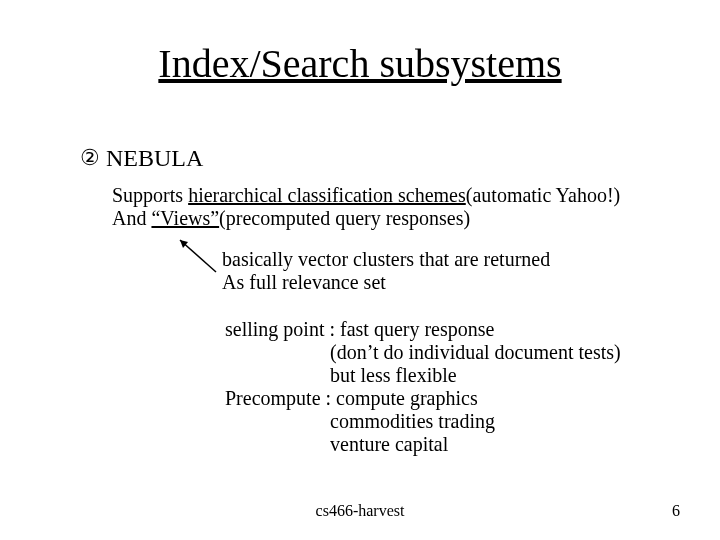 Image resolution: width=720 pixels, height=540 pixels. I want to click on page-number: 6, so click(676, 511).